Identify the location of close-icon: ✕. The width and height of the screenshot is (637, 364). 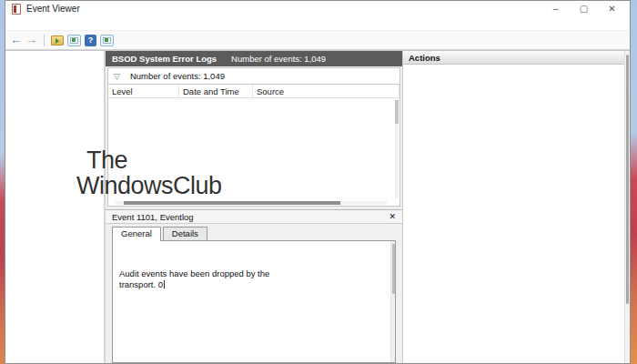
(392, 217).